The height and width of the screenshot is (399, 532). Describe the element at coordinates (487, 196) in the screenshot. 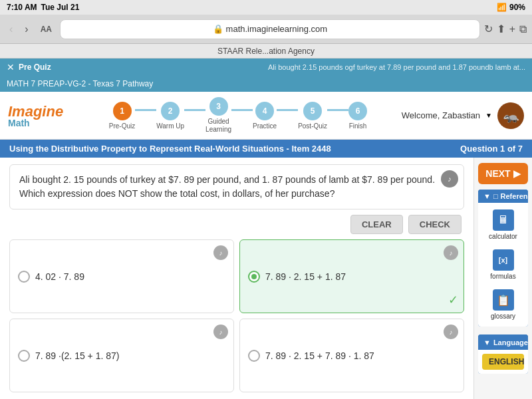

I see `reference-triangle: ▼` at that location.